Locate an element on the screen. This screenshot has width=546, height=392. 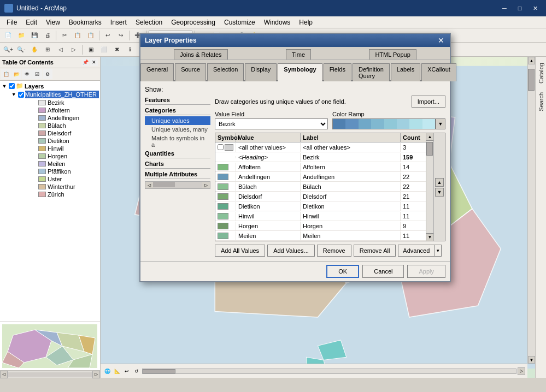
tab-definition-query: Definition Query is located at coordinates (371, 72).